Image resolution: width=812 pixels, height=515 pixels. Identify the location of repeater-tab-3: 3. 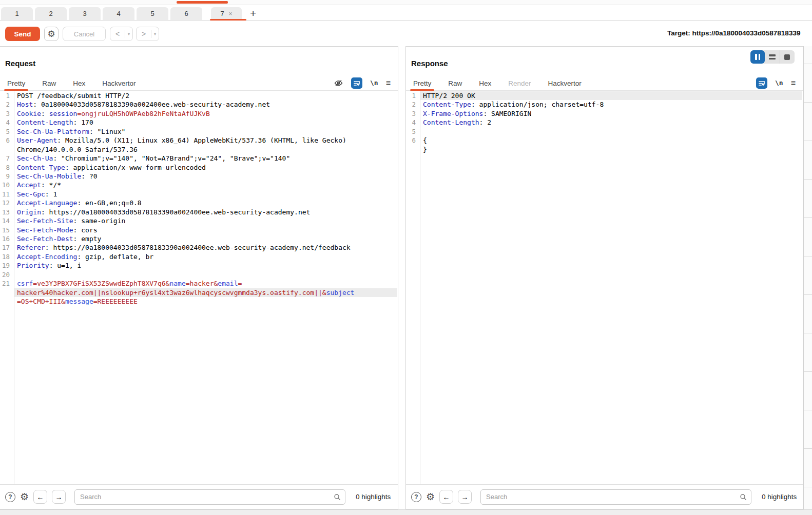
(85, 13).